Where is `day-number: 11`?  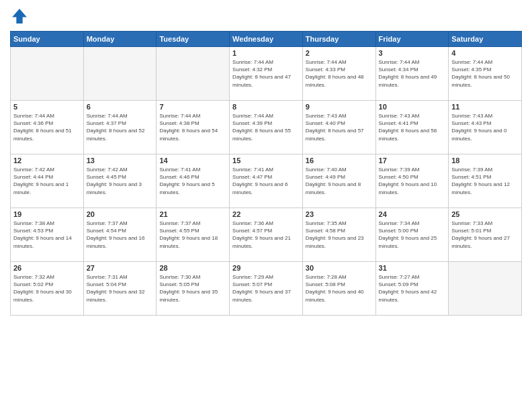 day-number: 11 is located at coordinates (485, 107).